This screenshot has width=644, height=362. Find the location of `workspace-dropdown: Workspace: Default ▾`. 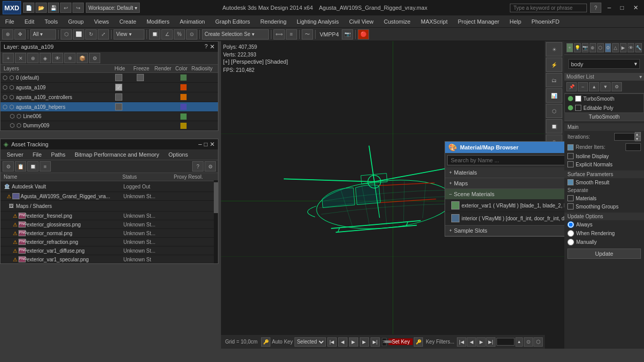

workspace-dropdown: Workspace: Default ▾ is located at coordinates (113, 8).